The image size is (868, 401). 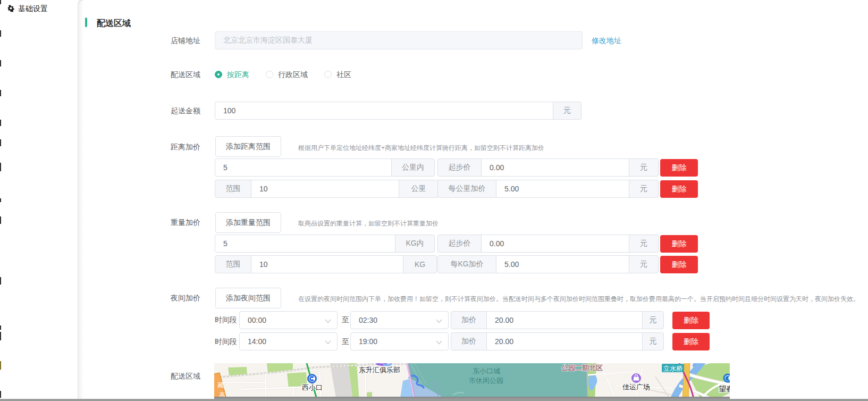 What do you see at coordinates (724, 389) in the screenshot?
I see `svg-text: 望春` at bounding box center [724, 389].